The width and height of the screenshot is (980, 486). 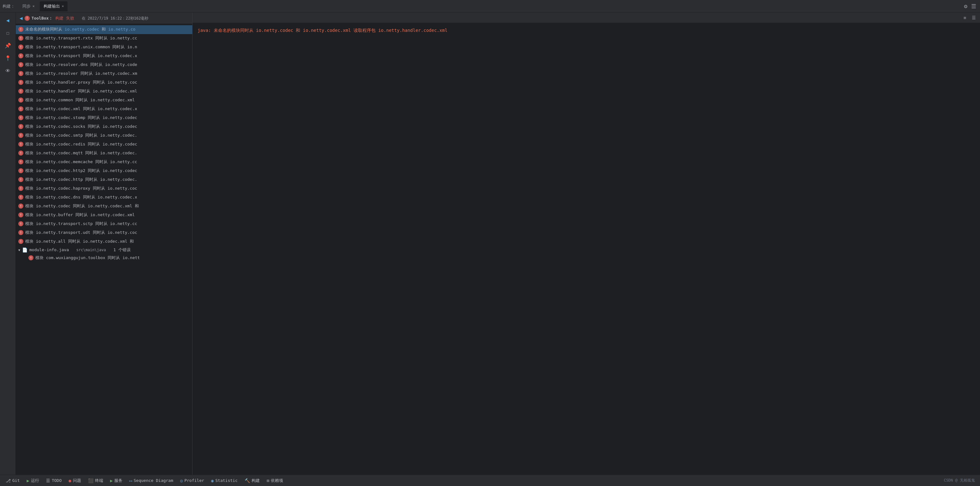 I want to click on status-deps-label: 依赖项, so click(x=277, y=481).